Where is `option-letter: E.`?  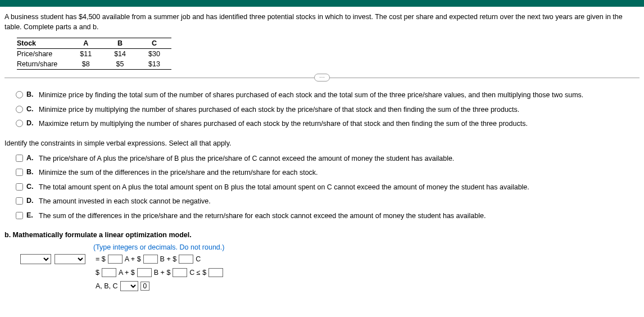 option-letter: E. is located at coordinates (31, 215).